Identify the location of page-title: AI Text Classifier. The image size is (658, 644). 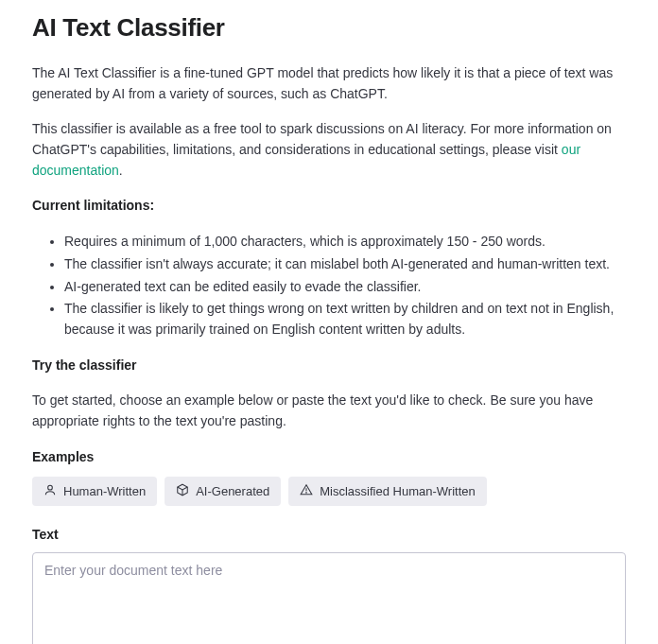
(329, 28).